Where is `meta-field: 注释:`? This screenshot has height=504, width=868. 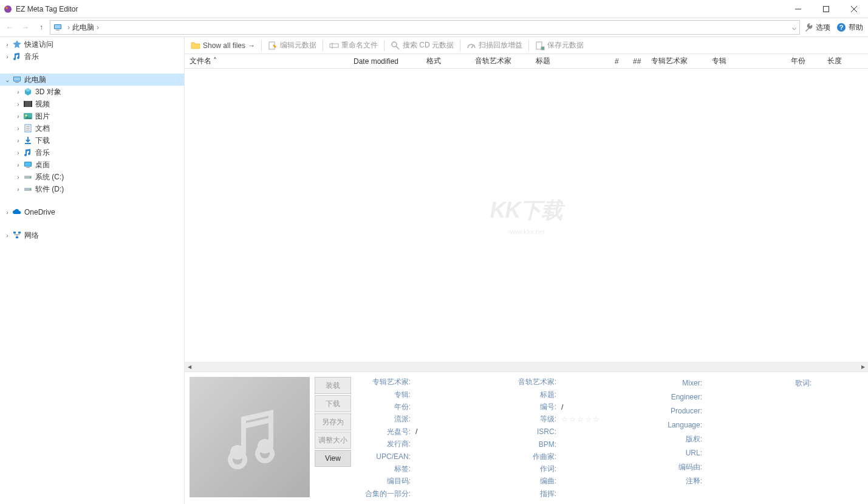 meta-field: 注释: is located at coordinates (714, 481).